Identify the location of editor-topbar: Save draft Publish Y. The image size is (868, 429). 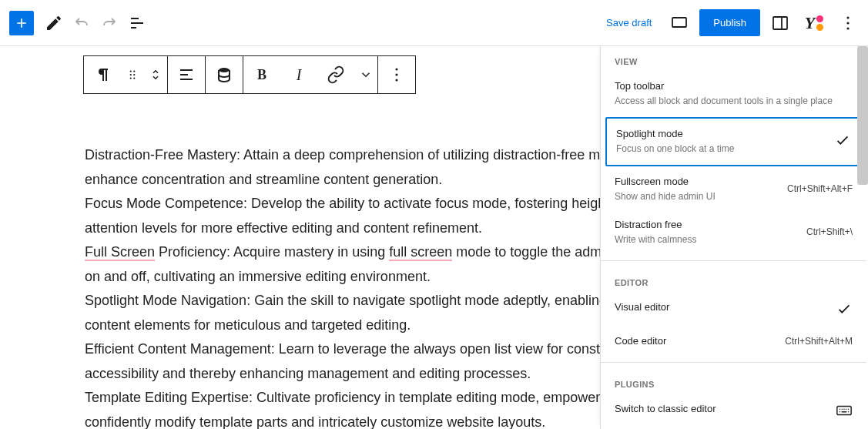
(434, 23).